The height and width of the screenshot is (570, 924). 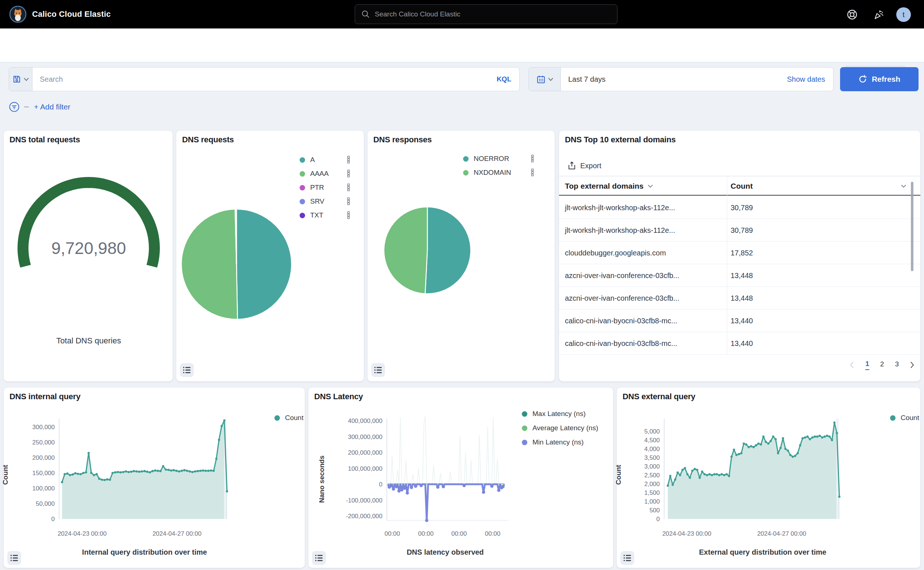 I want to click on y-tick-label: 4,000, so click(x=652, y=449).